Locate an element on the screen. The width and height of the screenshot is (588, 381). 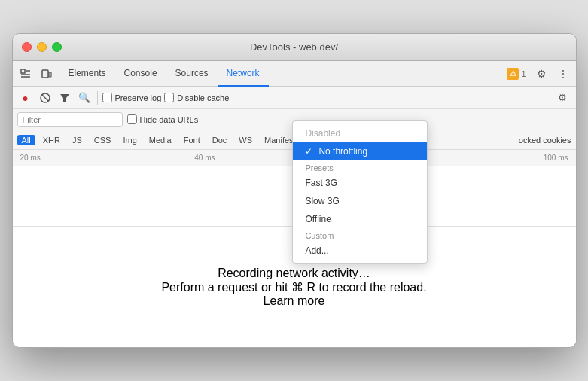
empty-state-line2: Perform a request or hit ⌘ R to record t… is located at coordinates (294, 288).